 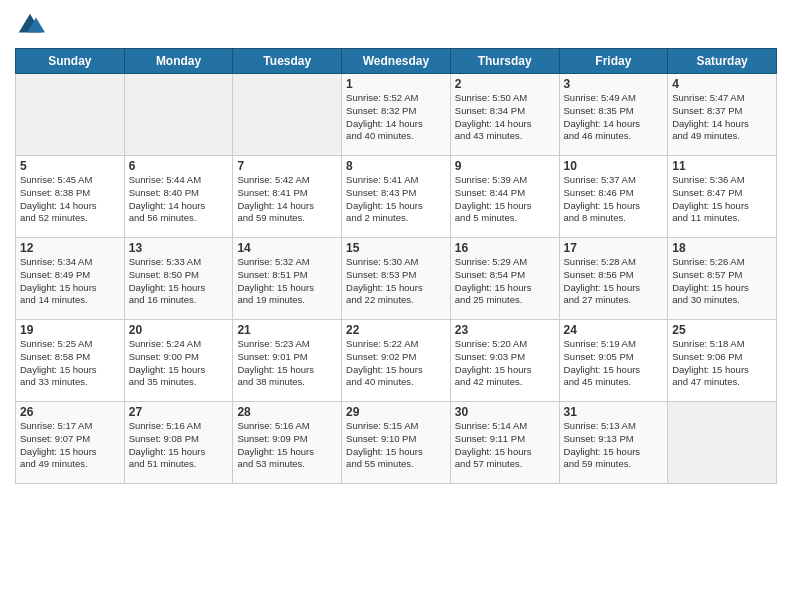 I want to click on calendar-cell: 22Sunrise: 5:22 AM Sunset: 9:02 PM Dayli…, so click(x=396, y=361).